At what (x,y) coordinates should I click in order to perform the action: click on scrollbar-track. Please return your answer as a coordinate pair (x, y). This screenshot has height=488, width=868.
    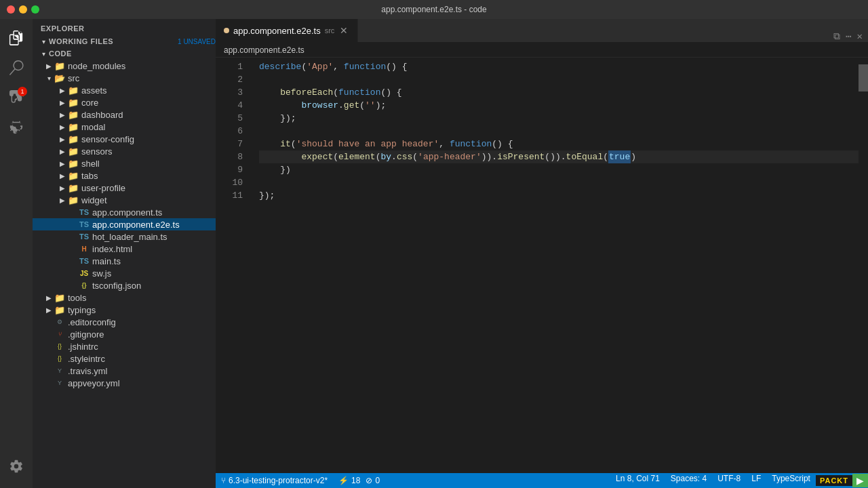
    Looking at the image, I should click on (863, 266).